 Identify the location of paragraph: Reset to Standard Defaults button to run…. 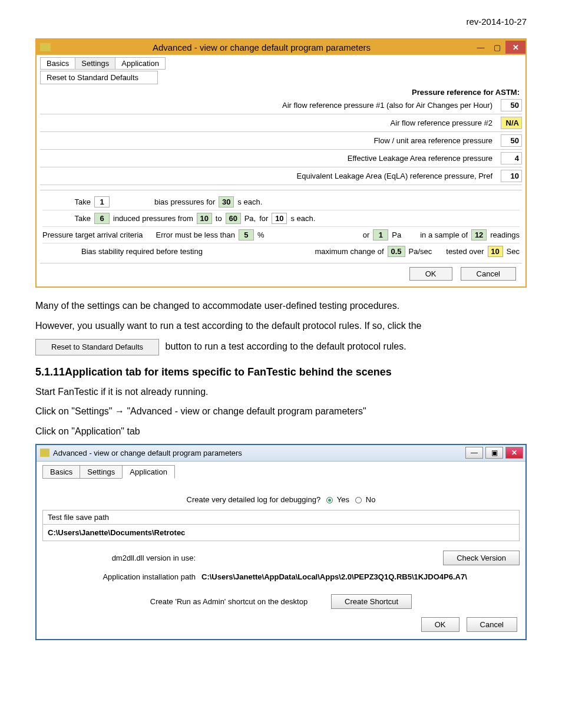
(281, 347).